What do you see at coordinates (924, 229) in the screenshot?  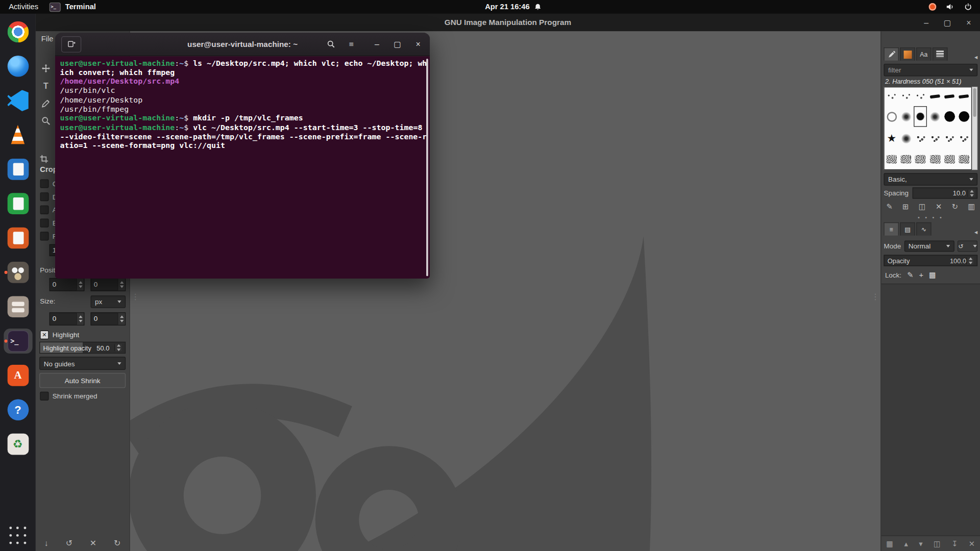 I see `tab-paths: ∿` at bounding box center [924, 229].